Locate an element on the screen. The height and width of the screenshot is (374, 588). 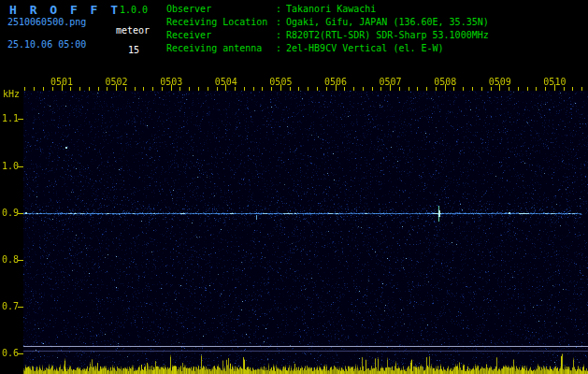
info-value: Takanori Kawachi is located at coordinates (331, 9).